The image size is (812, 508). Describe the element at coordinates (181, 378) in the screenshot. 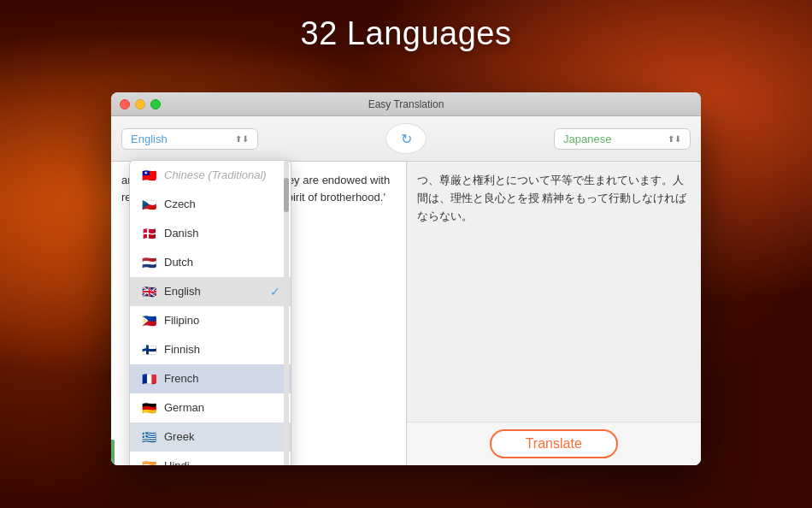

I see `language-name-french: French` at that location.